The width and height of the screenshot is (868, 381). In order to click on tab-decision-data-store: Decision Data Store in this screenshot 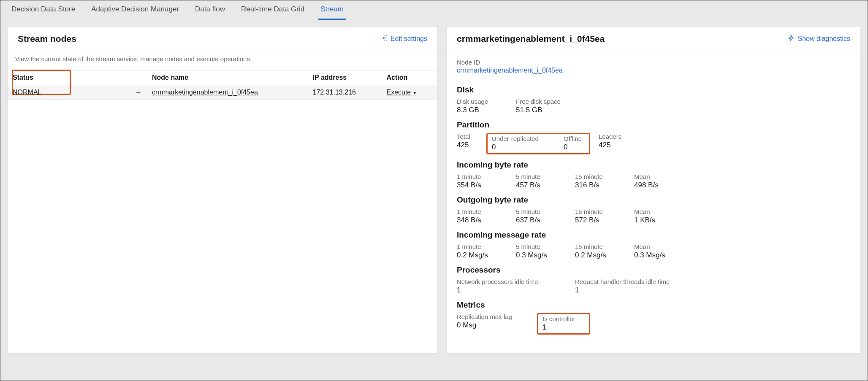, I will do `click(43, 11)`.